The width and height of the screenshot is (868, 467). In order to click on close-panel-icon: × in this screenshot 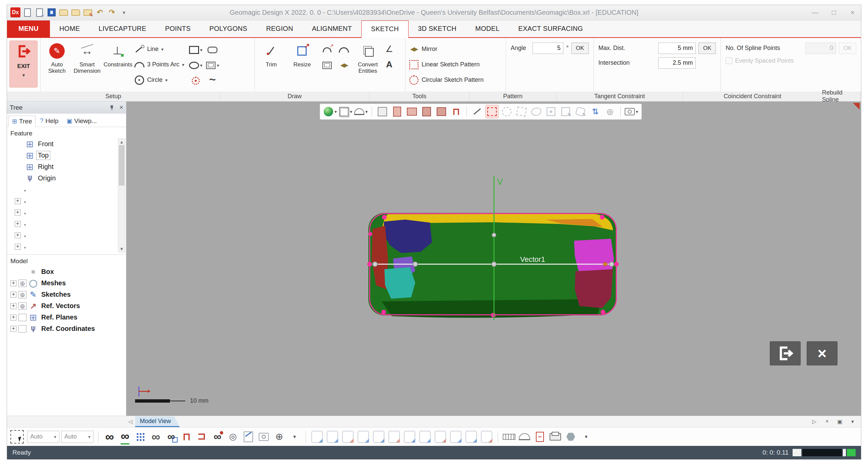, I will do `click(121, 107)`.